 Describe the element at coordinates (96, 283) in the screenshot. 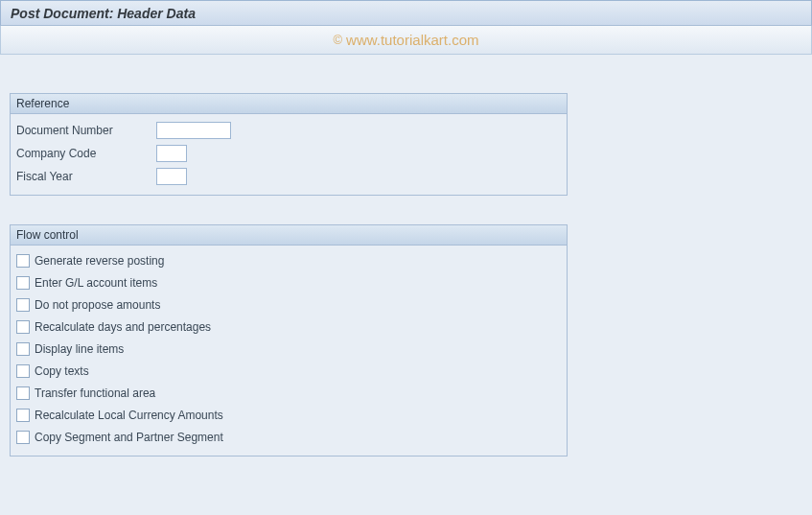

I see `checkbox-label: Enter G/L account items` at that location.